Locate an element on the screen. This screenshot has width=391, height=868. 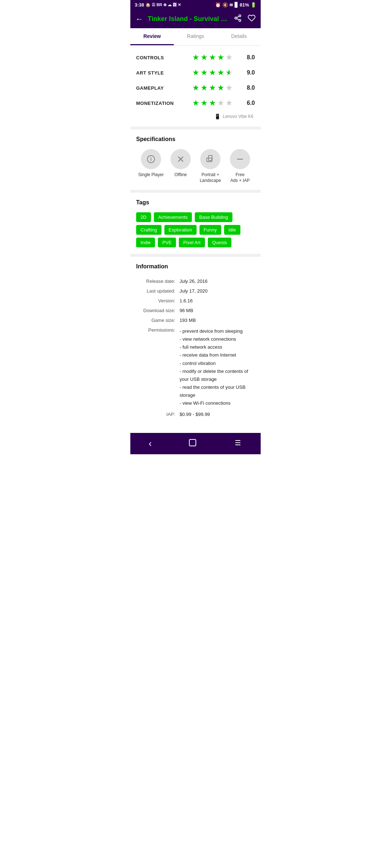
info-key-version: Version: is located at coordinates (158, 301).